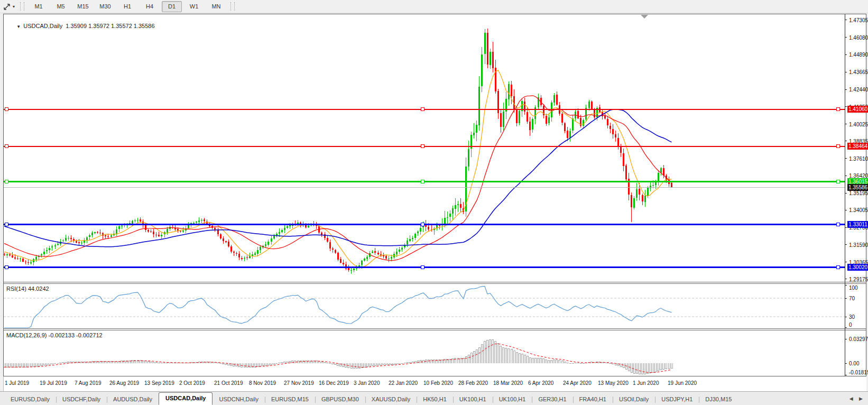  Describe the element at coordinates (216, 6) in the screenshot. I see `timeframe-button-mn: MN` at that location.